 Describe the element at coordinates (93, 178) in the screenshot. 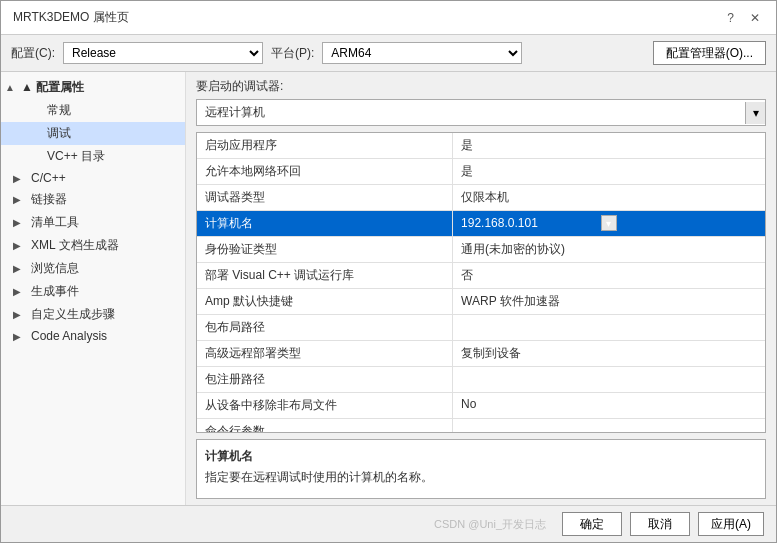

I see `sidebar-item-cpp: ▶C/C++` at that location.